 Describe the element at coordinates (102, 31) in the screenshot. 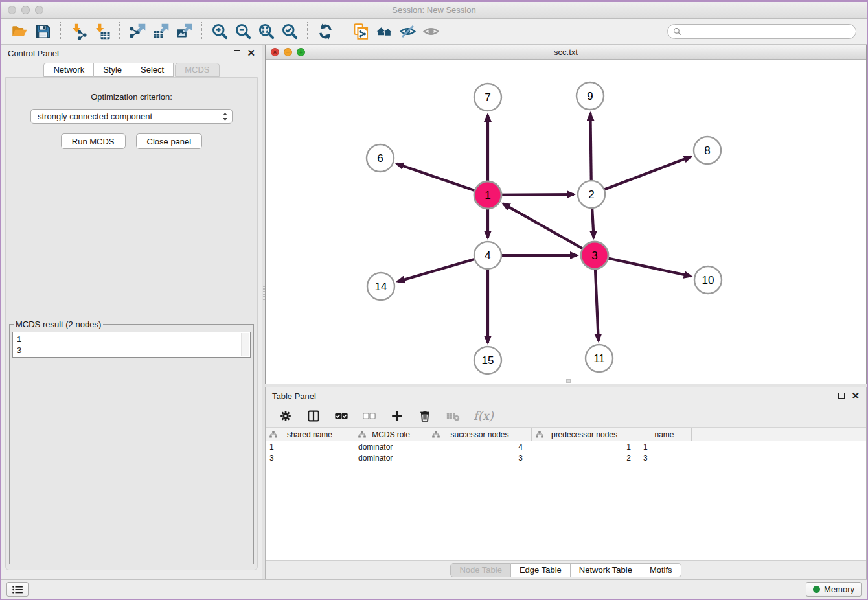

I see `import-table-icon` at that location.